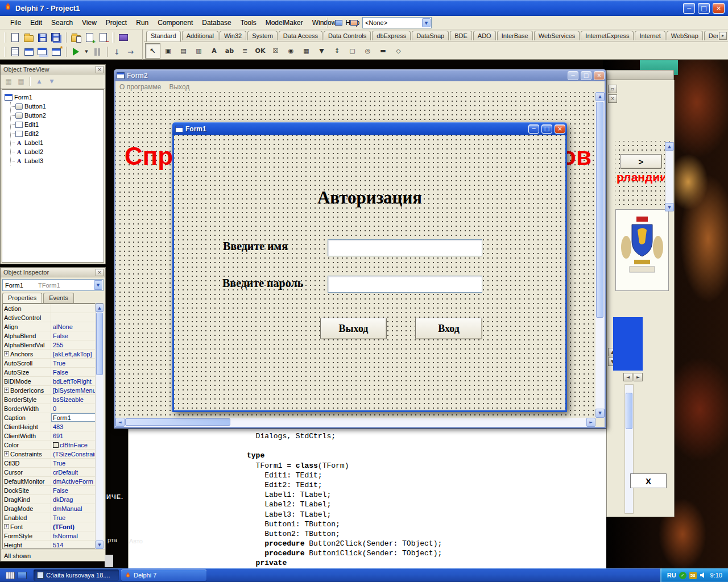  What do you see at coordinates (322, 51) in the screenshot?
I see `combobox-icon: ▼` at bounding box center [322, 51].